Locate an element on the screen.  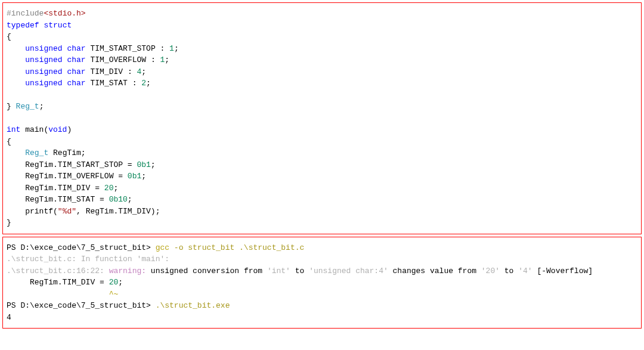
token: int is located at coordinates (13, 130).